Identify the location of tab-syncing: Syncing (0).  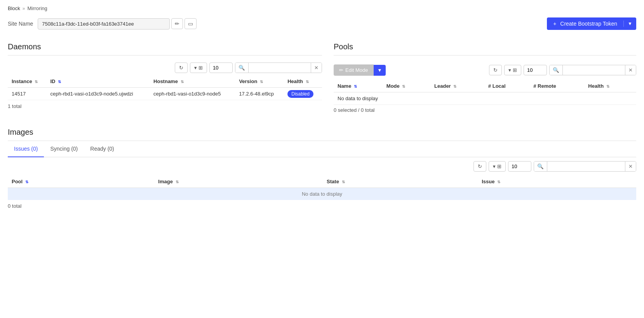
(64, 149).